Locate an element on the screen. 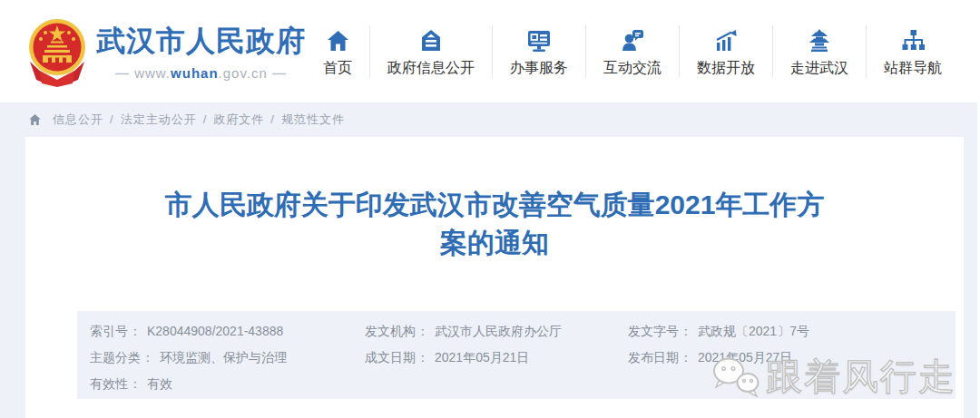 The image size is (980, 418). main-nav: 首页 政府信息公开 is located at coordinates (632, 52).